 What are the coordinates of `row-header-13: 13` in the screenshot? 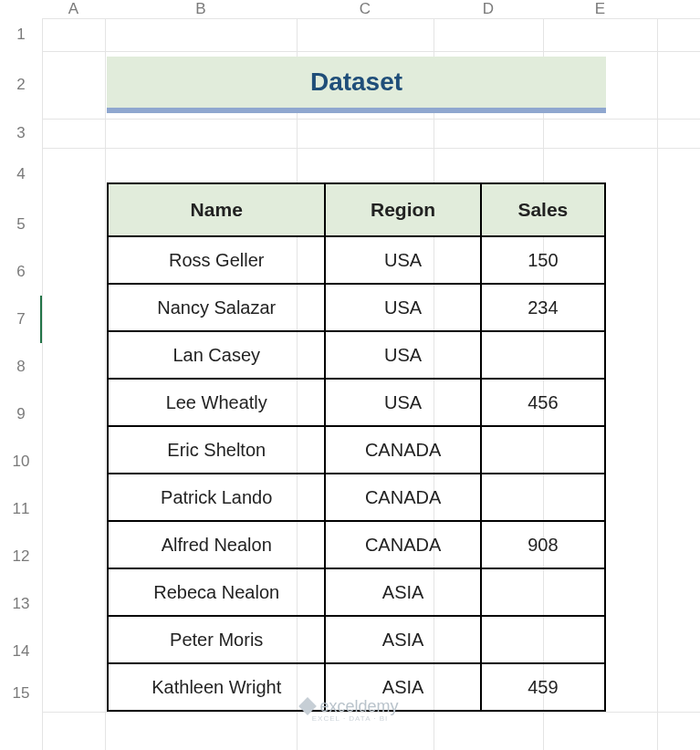 It's located at (21, 604).